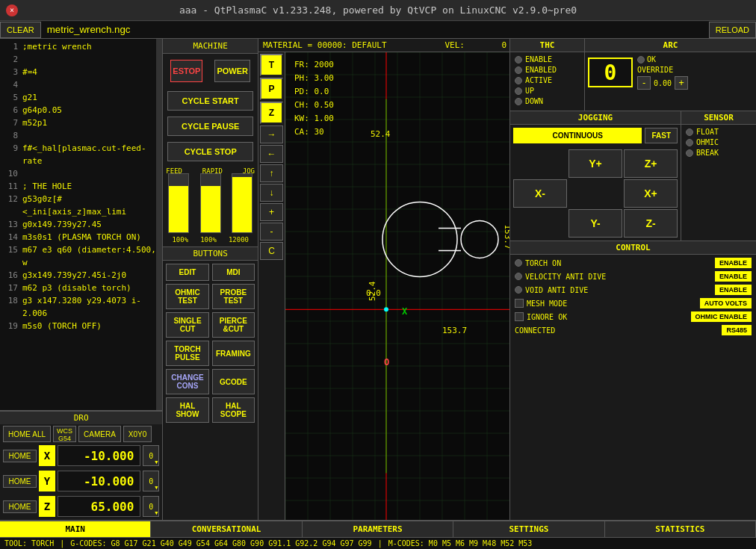 This screenshot has height=549, width=756. What do you see at coordinates (577, 136) in the screenshot?
I see `continuous-button: CONTINUOUS` at bounding box center [577, 136].